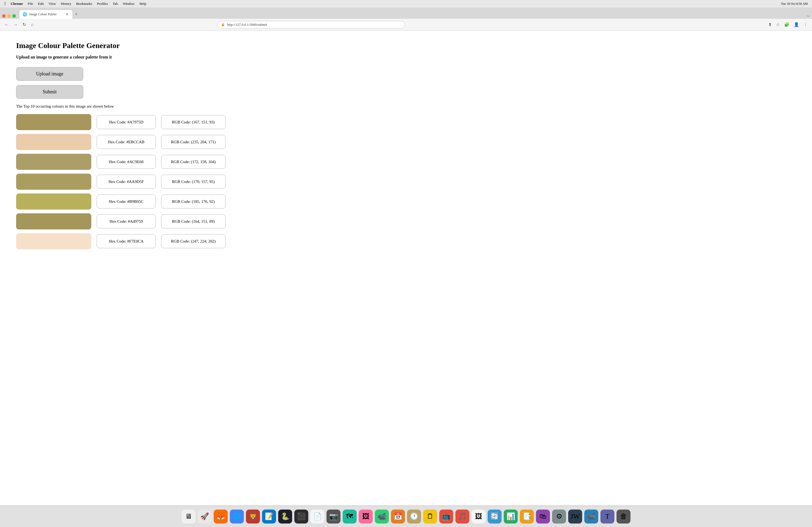 Image resolution: width=812 pixels, height=527 pixels. I want to click on dock-teams: T, so click(607, 517).